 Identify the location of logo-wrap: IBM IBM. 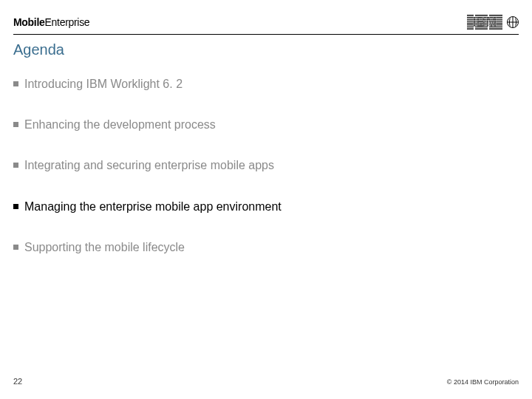
(493, 22).